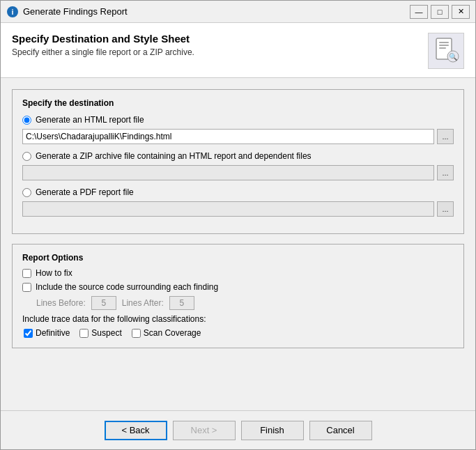  Describe the element at coordinates (167, 333) in the screenshot. I see `scan-coverage-item: Scan Coverage` at that location.